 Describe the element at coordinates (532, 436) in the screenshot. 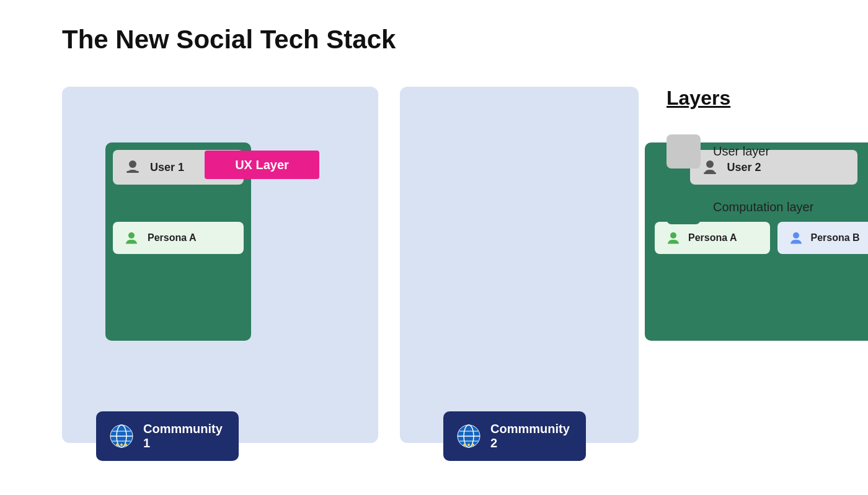

I see `community-2-label: Commmunity 2` at that location.